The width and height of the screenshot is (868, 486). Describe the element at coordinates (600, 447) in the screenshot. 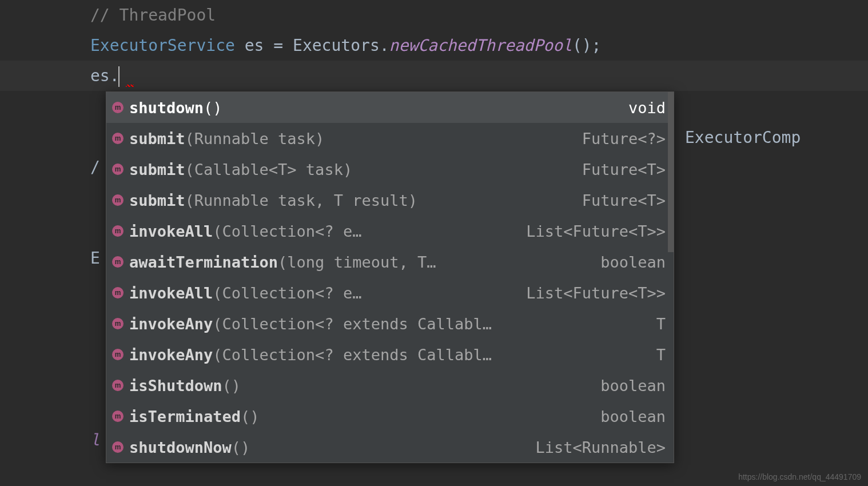

I see `method-return-type: List<Runnable>` at that location.